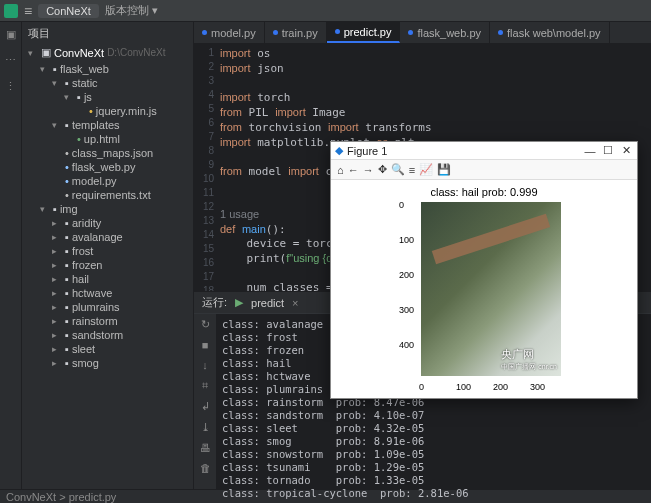 The width and height of the screenshot is (651, 503). Describe the element at coordinates (108, 237) in the screenshot. I see `tree-node: ▸▪avalanage` at that location.